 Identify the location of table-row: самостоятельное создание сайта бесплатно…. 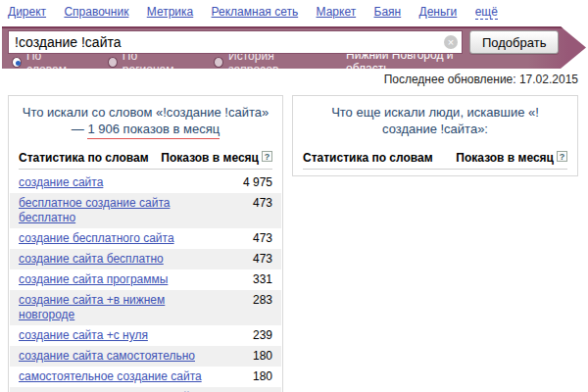
(145, 390).